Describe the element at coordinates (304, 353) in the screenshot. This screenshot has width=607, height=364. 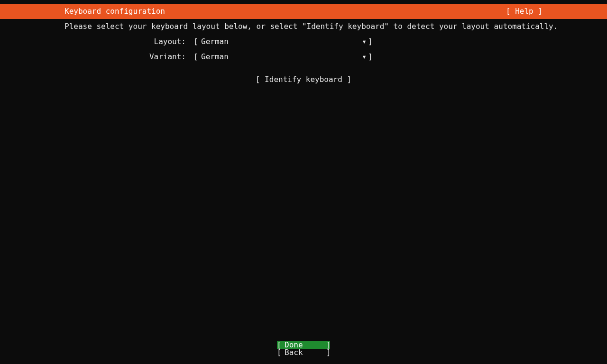
I see `back-button: [ Back ]` at that location.